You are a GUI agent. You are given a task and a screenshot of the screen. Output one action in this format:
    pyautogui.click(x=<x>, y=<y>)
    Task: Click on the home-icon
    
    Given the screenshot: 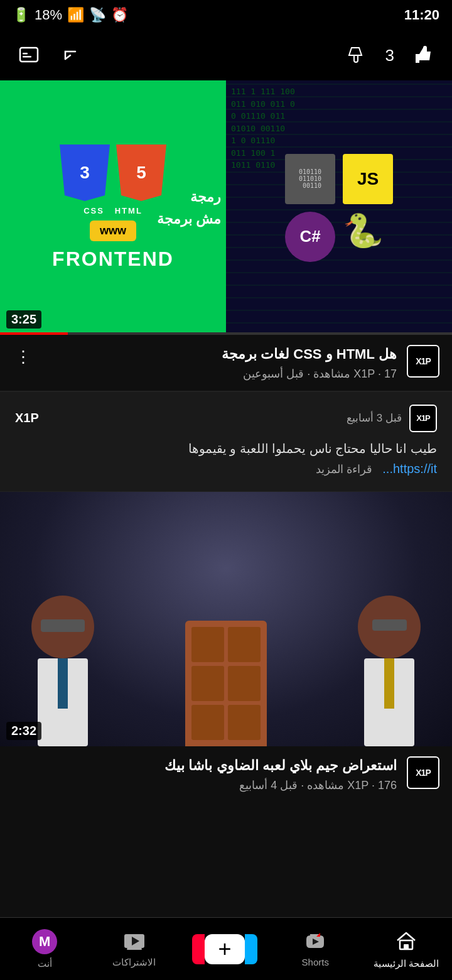 What is the action you would take?
    pyautogui.click(x=406, y=940)
    